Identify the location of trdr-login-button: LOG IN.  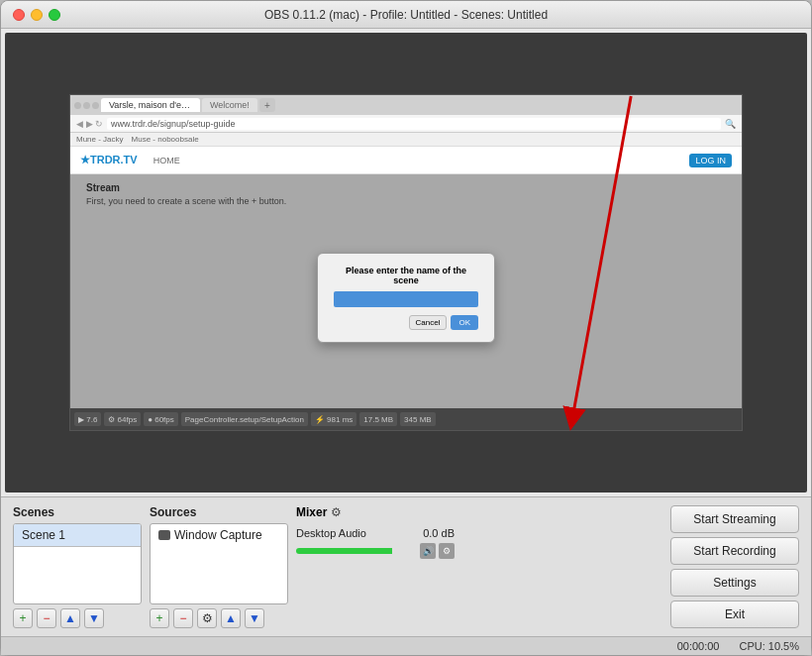
(711, 161).